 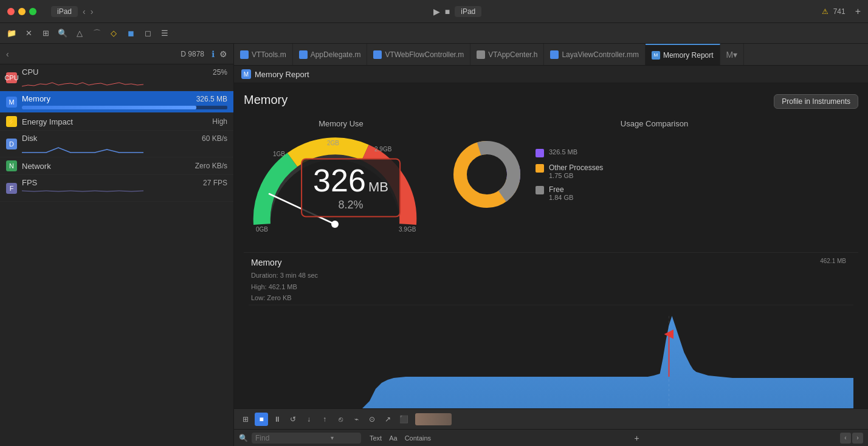 I want to click on gauge-mb-value: 326, so click(x=339, y=180).